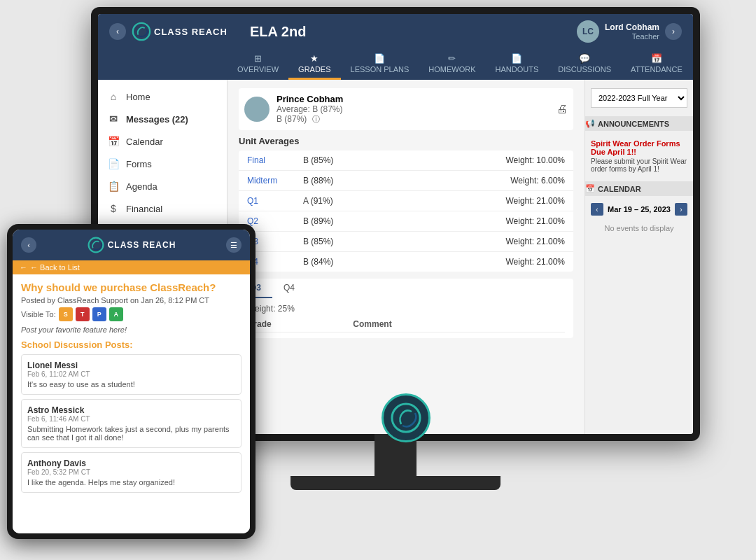 This screenshot has width=756, height=560. I want to click on unit-q3-name: Q3, so click(275, 241).